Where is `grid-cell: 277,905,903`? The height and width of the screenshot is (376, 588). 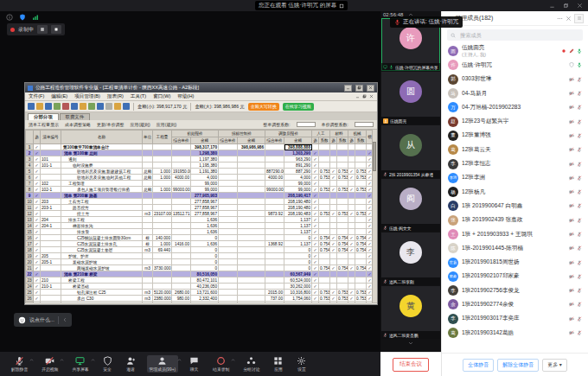 grid-cell: 277,905,903 is located at coordinates (205, 195).